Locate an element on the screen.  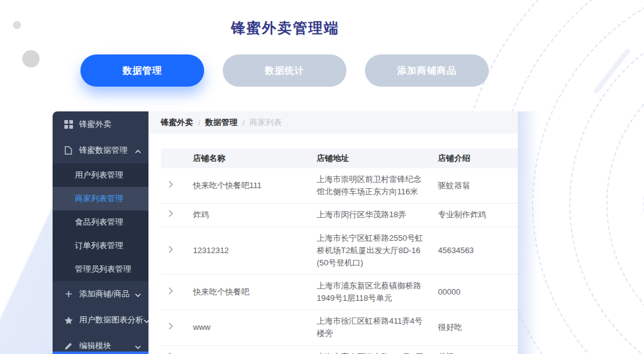
cell-shop-intro: 专业制作炸鸡 is located at coordinates (475, 215).